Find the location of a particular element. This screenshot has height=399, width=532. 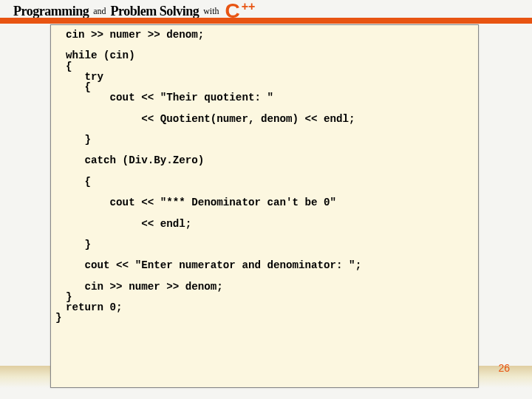

code-line: cout << "Their quotient: " is located at coordinates (170, 98).